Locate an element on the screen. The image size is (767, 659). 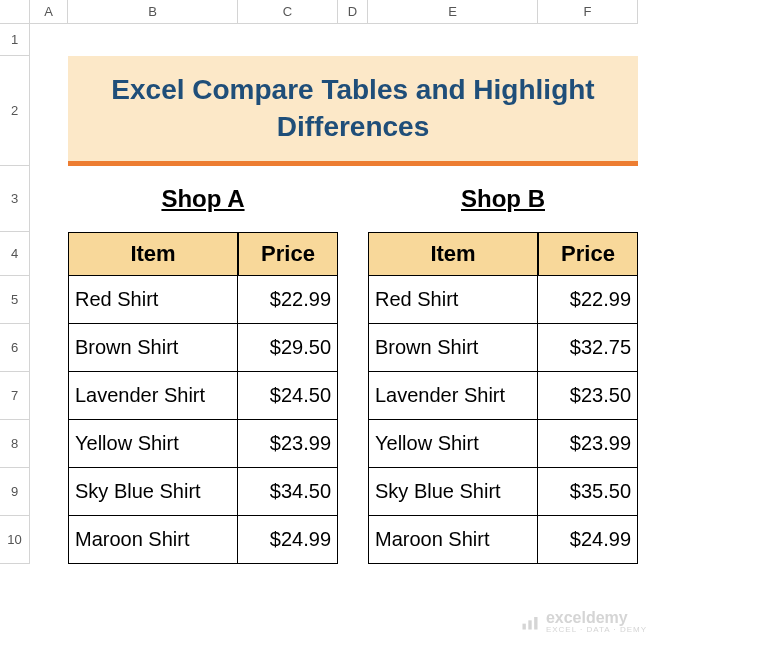
cell-a9 is located at coordinates (49, 492).